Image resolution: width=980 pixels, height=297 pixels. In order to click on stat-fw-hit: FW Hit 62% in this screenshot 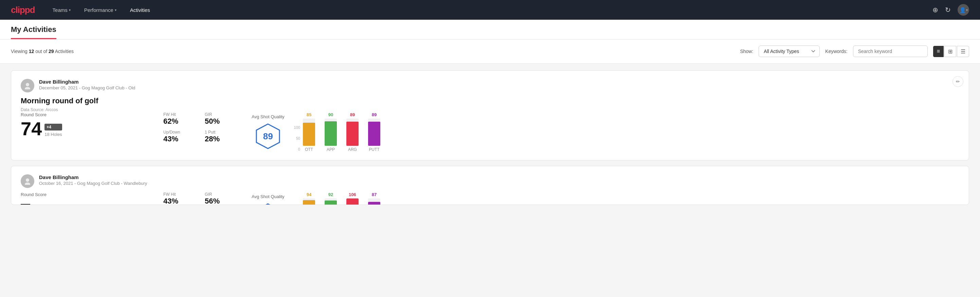, I will do `click(180, 119)`.